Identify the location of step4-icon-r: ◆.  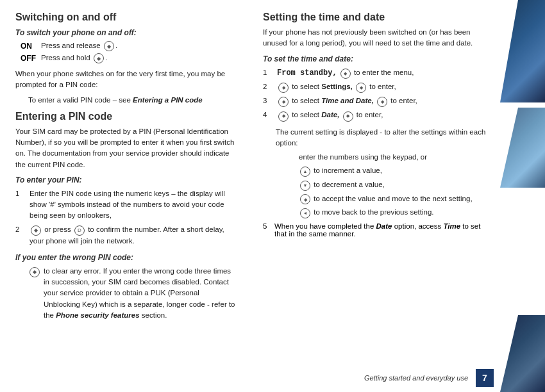
(283, 117).